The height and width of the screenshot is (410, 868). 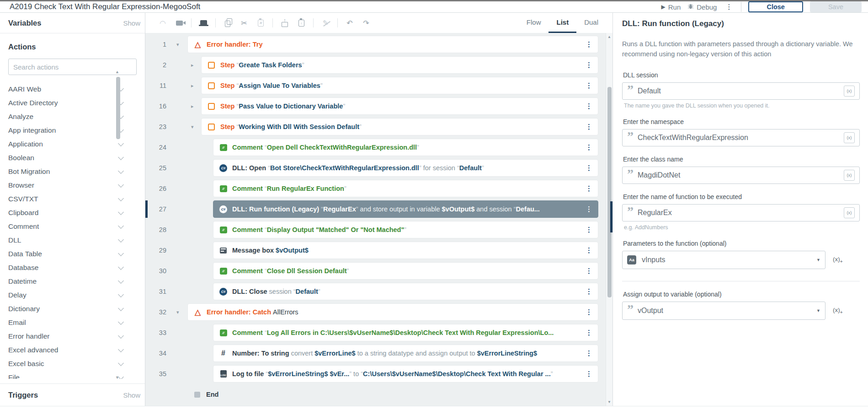 What do you see at coordinates (117, 72) in the screenshot?
I see `sidebar-scroll-up-icon: ▲` at bounding box center [117, 72].